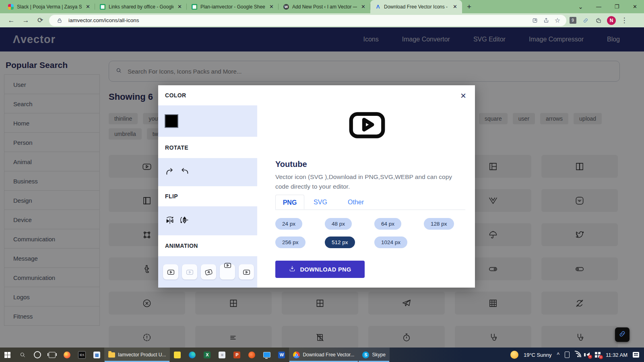 This screenshot has width=644, height=362. I want to click on reload-icon: ⟳, so click(40, 20).